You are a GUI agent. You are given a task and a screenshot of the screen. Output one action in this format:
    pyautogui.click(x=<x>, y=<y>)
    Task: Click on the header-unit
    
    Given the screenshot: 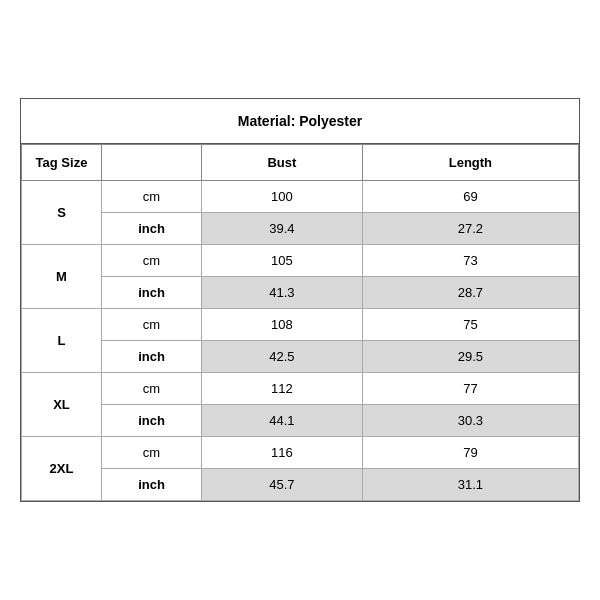 What is the action you would take?
    pyautogui.click(x=152, y=163)
    